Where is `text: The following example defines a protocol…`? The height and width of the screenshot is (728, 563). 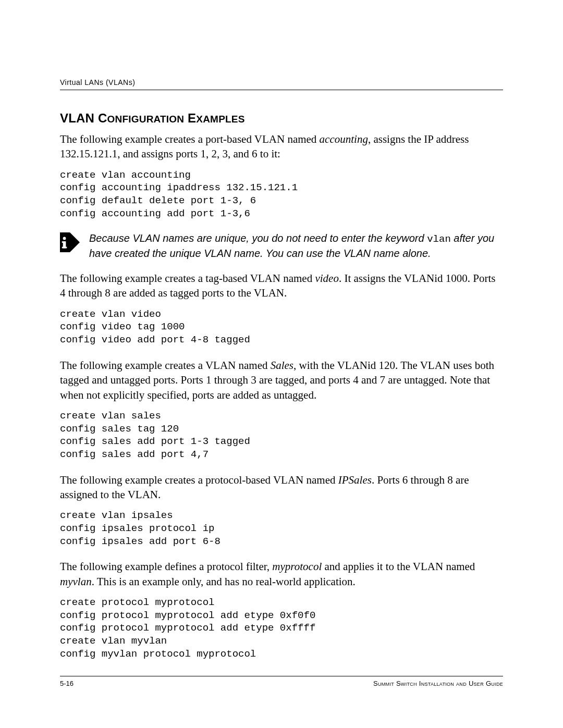
text: The following example defines a protocol… is located at coordinates (166, 566).